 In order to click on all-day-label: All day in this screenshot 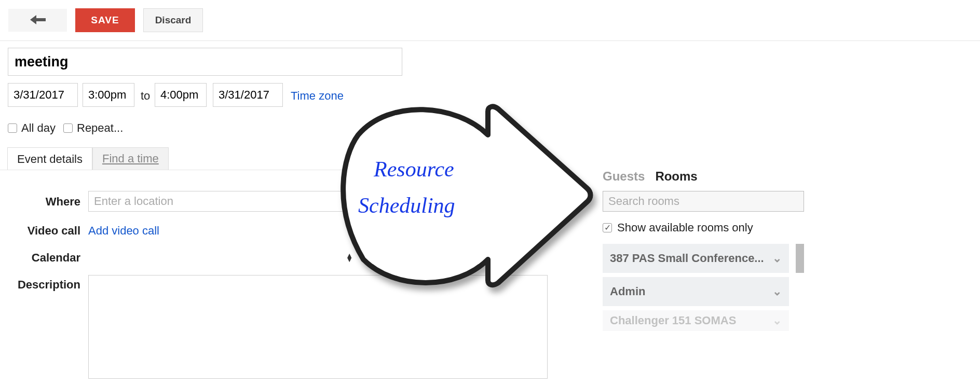, I will do `click(38, 128)`.